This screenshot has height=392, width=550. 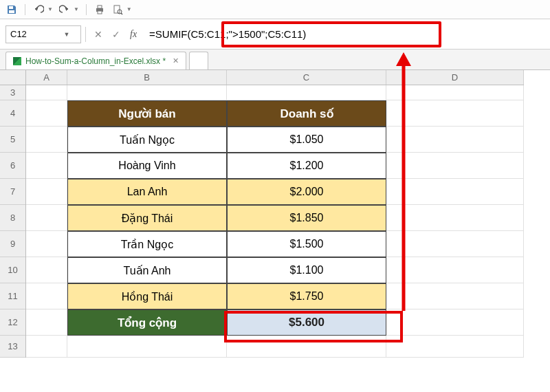 What do you see at coordinates (147, 244) in the screenshot?
I see `cell-seller: Trần Ngọc` at bounding box center [147, 244].